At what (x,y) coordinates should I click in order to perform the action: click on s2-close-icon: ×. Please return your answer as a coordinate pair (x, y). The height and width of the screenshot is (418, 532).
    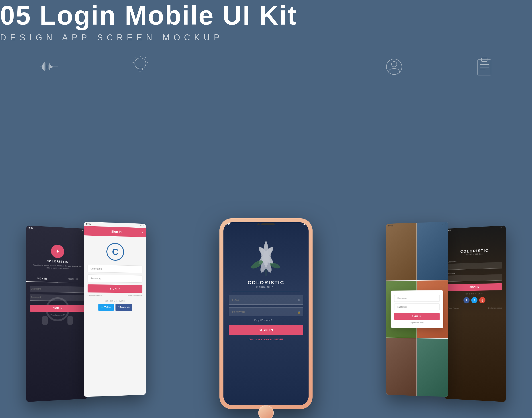
    Looking at the image, I should click on (143, 232).